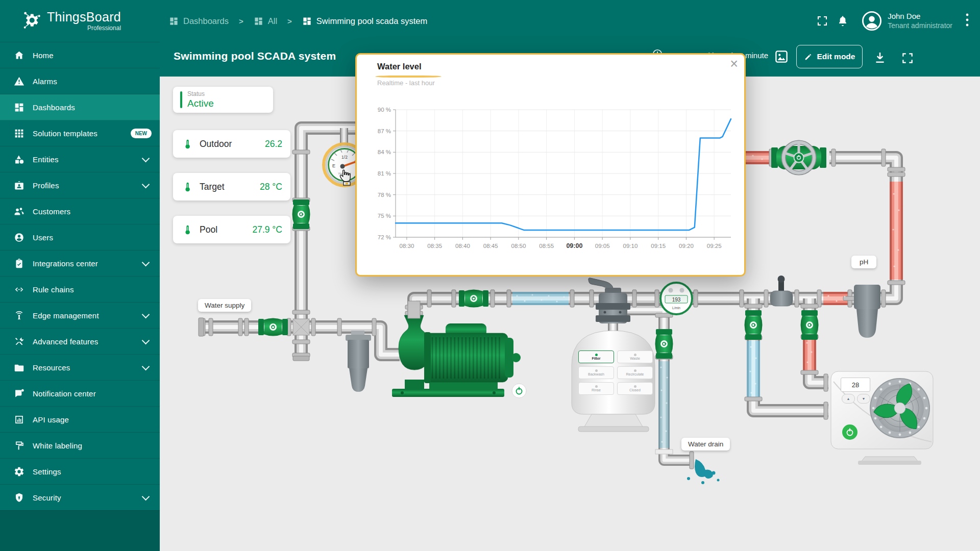 This screenshot has height=551, width=980. I want to click on pool-label: Pool, so click(226, 230).